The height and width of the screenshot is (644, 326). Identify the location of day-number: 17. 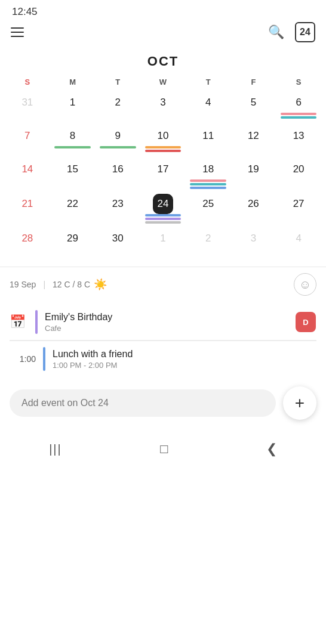
(163, 169).